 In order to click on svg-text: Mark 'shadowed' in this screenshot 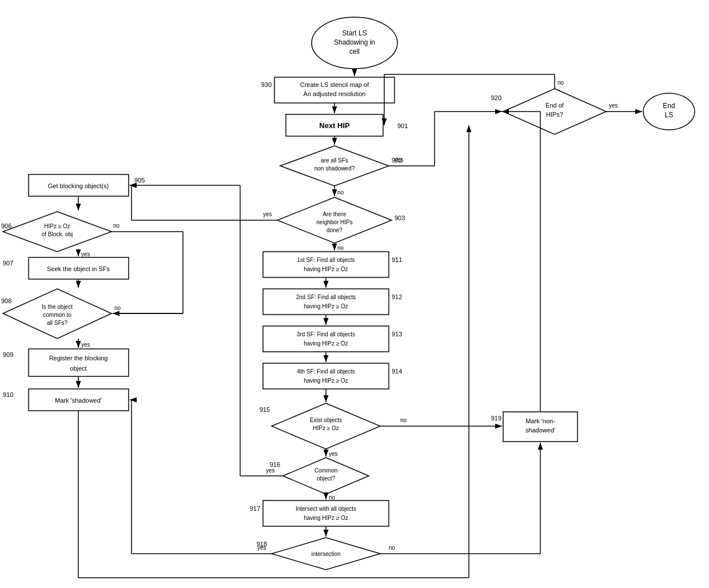, I will do `click(78, 400)`.